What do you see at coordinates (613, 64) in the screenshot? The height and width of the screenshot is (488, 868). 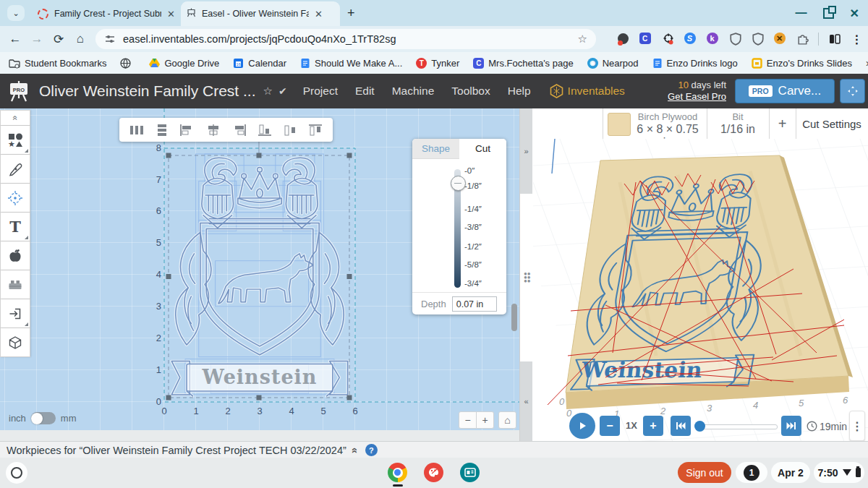 I see `bookmark-nearpod: ◉ Nearpod` at bounding box center [613, 64].